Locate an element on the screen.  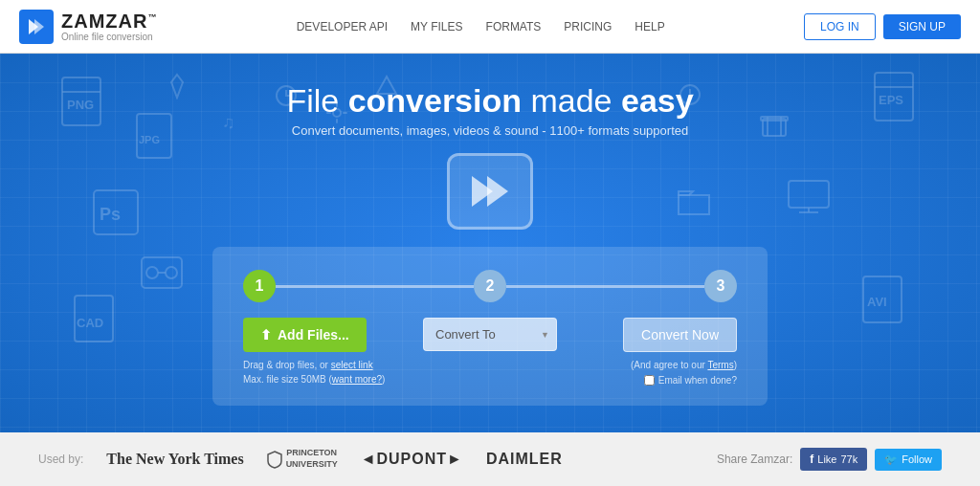
email-checkbox is located at coordinates (649, 381).